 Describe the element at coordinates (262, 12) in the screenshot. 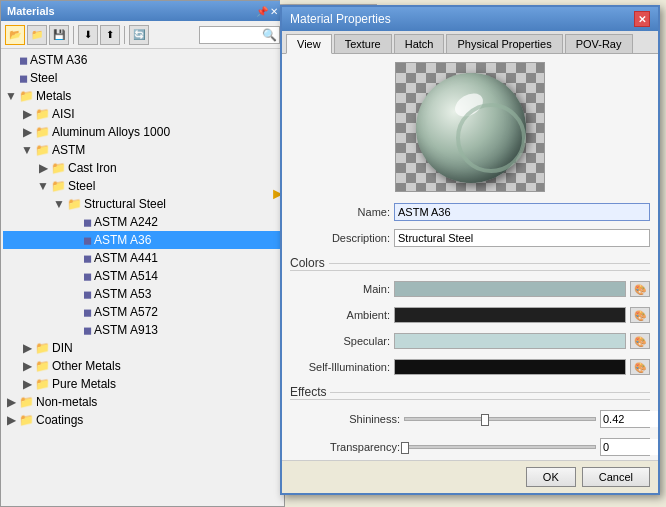

I see `pin-icon: 📌` at that location.